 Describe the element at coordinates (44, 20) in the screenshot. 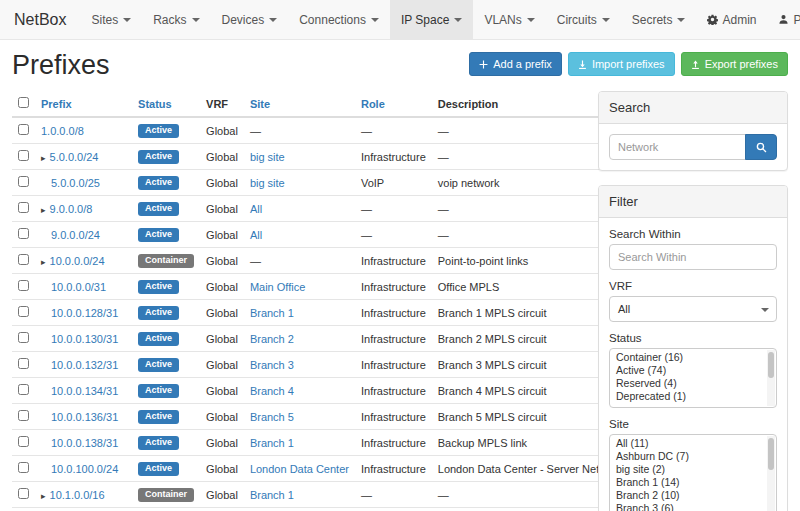

I see `app-logo: NetBox` at that location.